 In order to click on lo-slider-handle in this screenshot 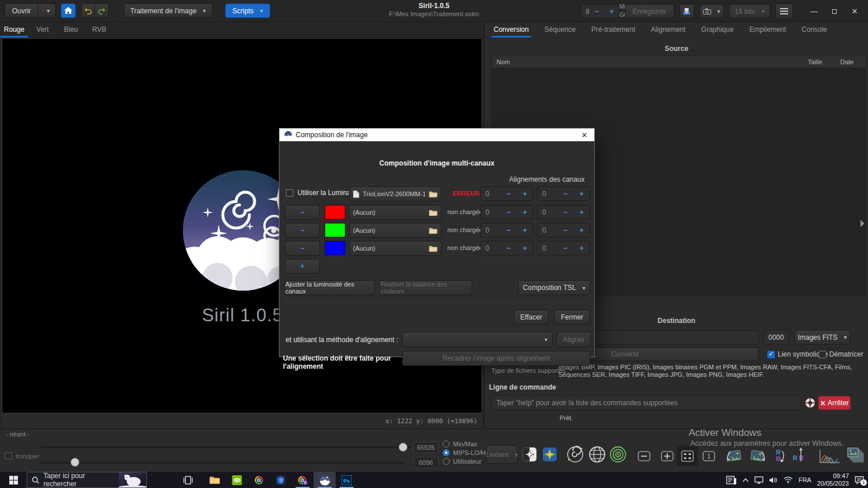, I will do `click(75, 462)`.